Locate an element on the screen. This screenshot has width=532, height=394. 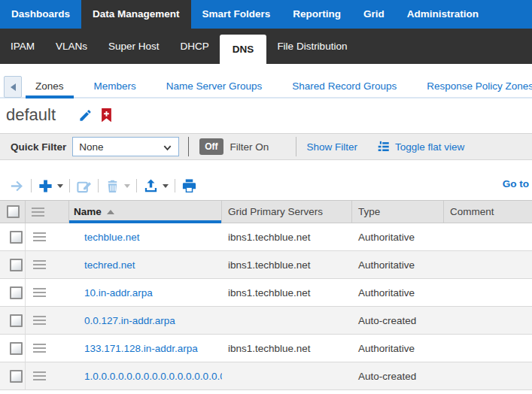
subnav-dns: DNS is located at coordinates (244, 50).